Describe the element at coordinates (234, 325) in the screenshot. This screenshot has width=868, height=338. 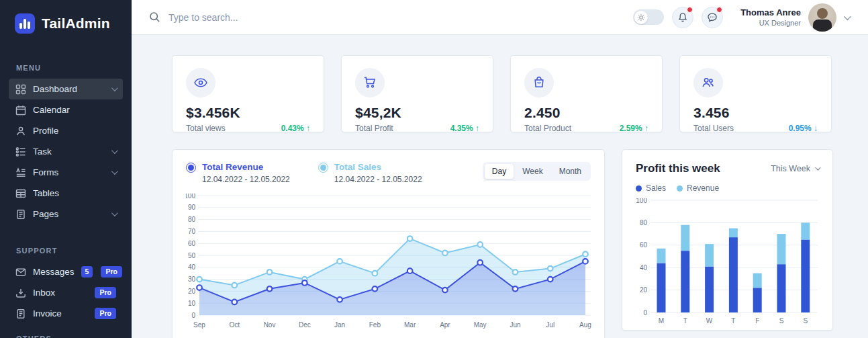
I see `svg-text: Oct` at that location.